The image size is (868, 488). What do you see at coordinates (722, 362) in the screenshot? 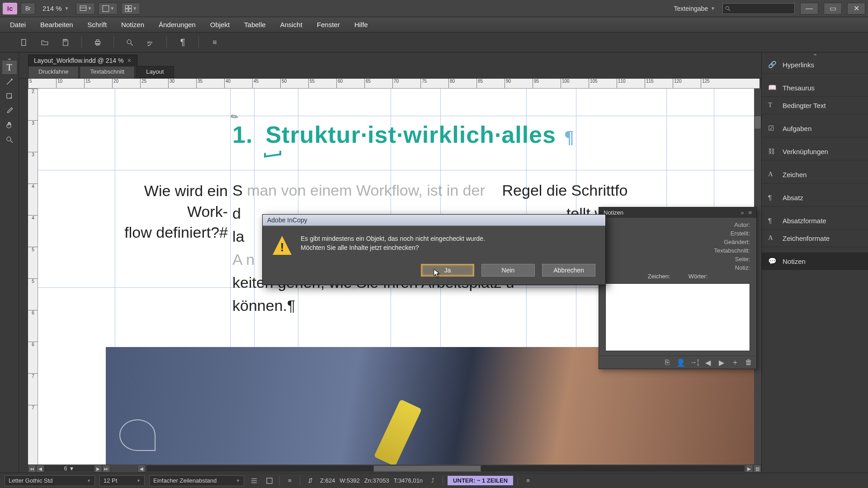
I see `next-note-icon: ▶` at bounding box center [722, 362].